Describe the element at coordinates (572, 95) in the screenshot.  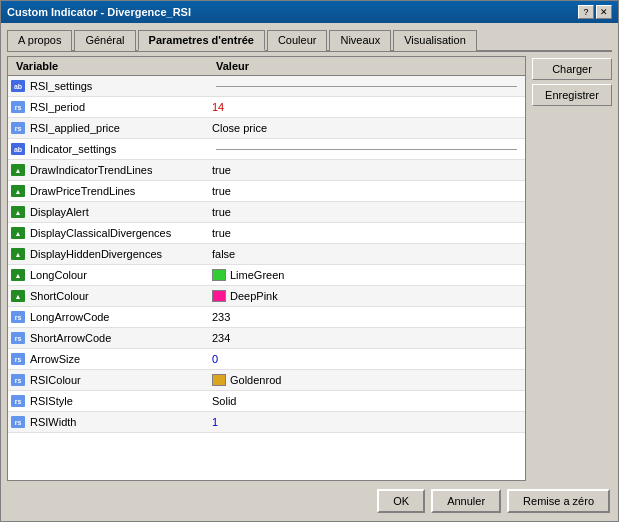
I see `enregistrer-button: Enregistrer` at that location.